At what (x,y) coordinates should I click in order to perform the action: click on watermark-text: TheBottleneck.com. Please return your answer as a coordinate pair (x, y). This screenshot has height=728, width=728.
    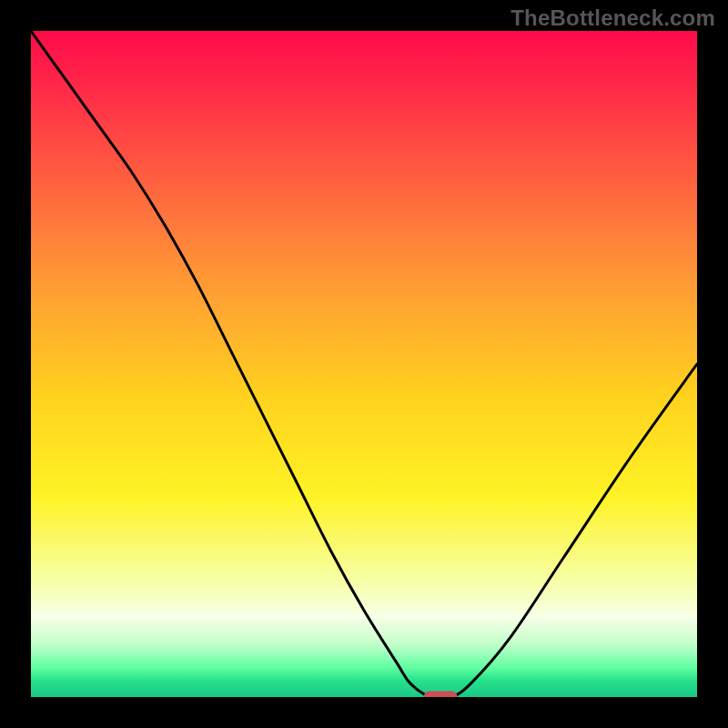
    Looking at the image, I should click on (613, 18).